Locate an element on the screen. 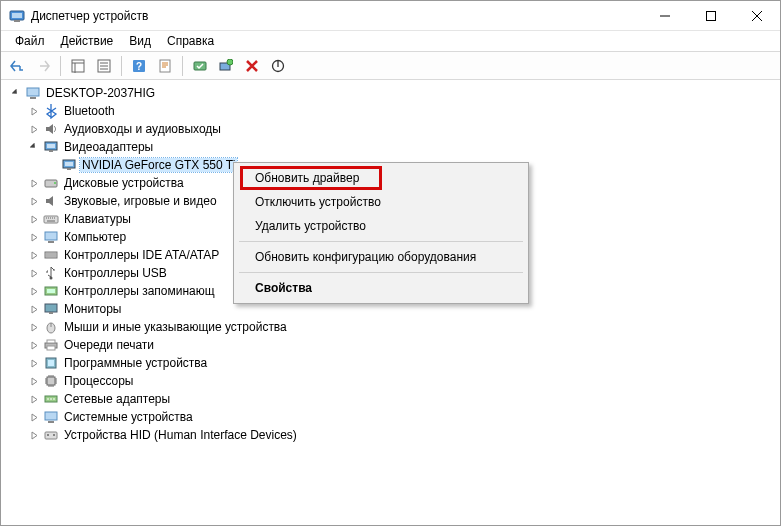 This screenshot has height=526, width=781. maximize-button is located at coordinates (711, 16).